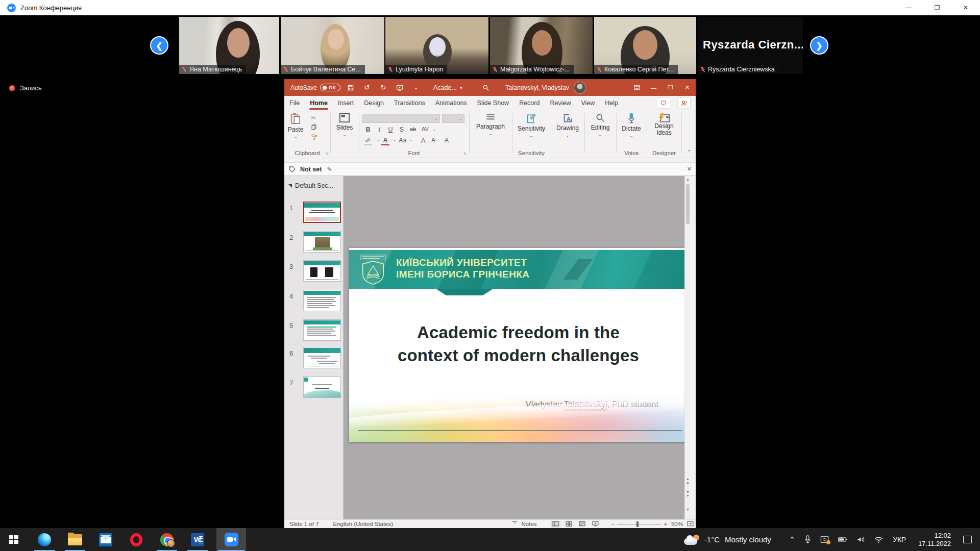  Describe the element at coordinates (600, 125) in the screenshot. I see `editing-button: Editing ⌄` at that location.